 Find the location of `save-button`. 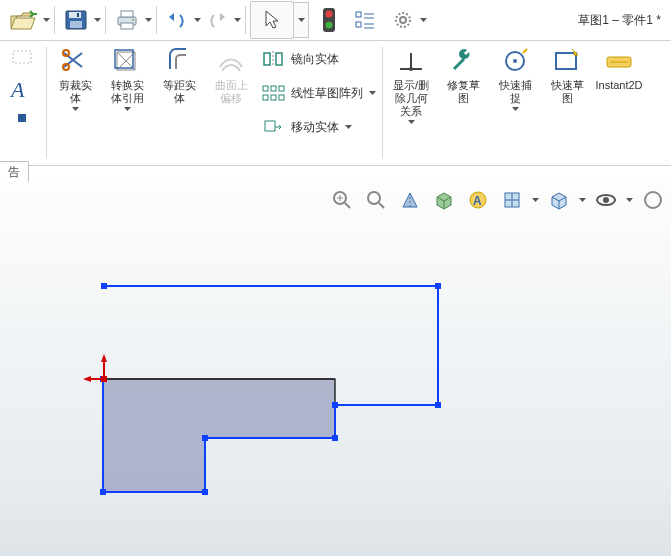

save-button is located at coordinates (76, 20).